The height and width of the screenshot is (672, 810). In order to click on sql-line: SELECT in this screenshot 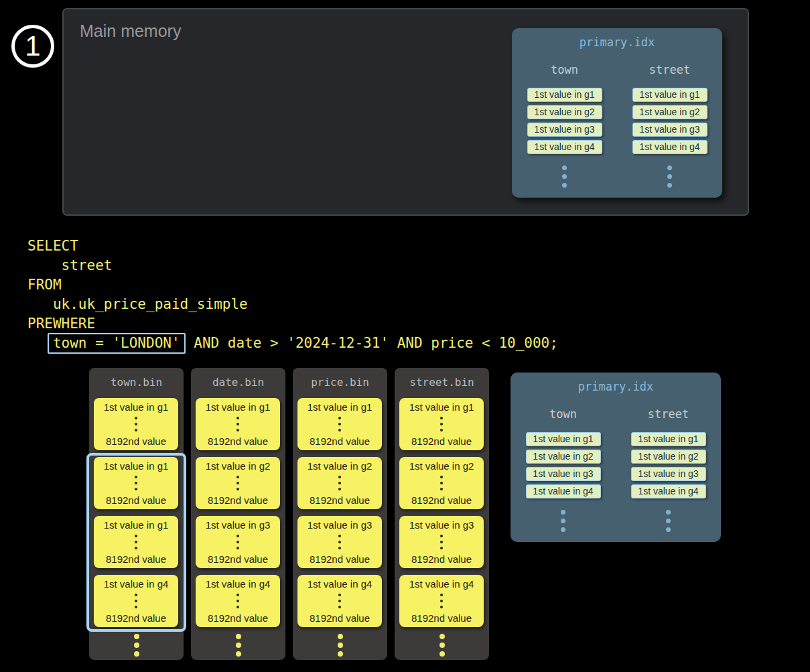, I will do `click(293, 247)`.